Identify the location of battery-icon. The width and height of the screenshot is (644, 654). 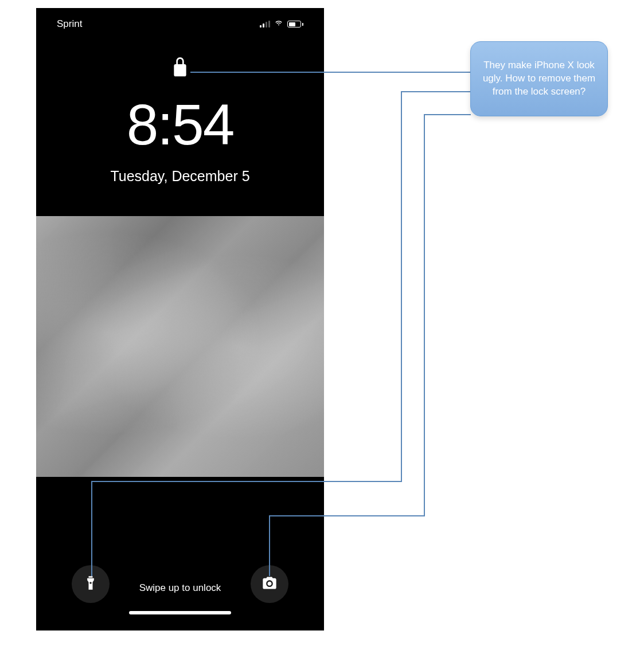
(295, 24).